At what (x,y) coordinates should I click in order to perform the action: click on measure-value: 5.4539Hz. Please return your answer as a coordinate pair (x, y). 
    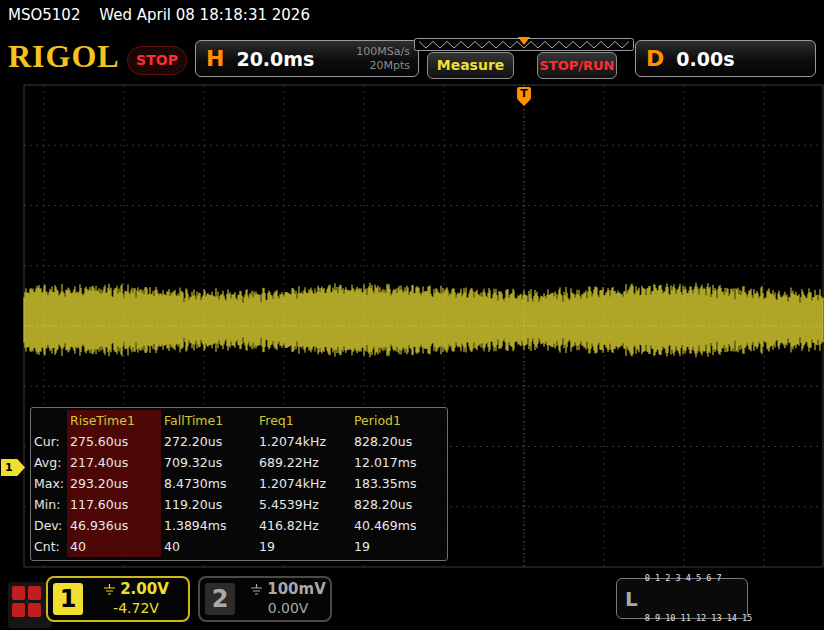
    Looking at the image, I should click on (304, 504).